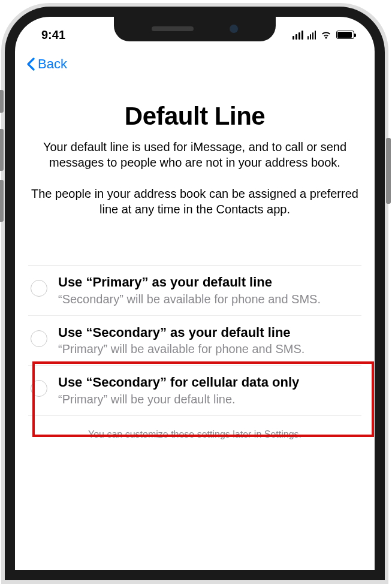 The width and height of the screenshot is (392, 585). I want to click on speaker-grill, so click(173, 29).